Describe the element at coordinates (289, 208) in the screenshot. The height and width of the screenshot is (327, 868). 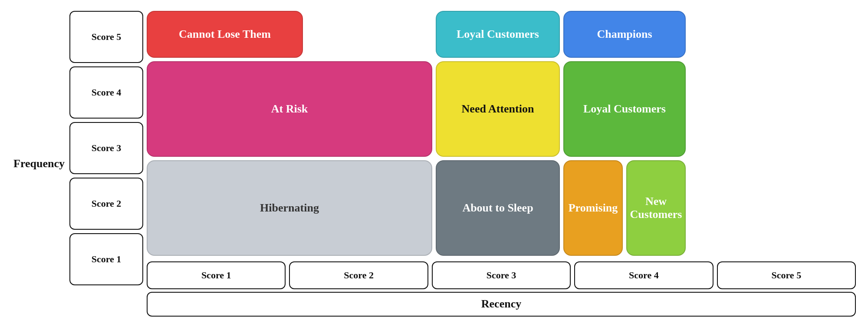
I see `hibernating-segment: Hibernating` at that location.